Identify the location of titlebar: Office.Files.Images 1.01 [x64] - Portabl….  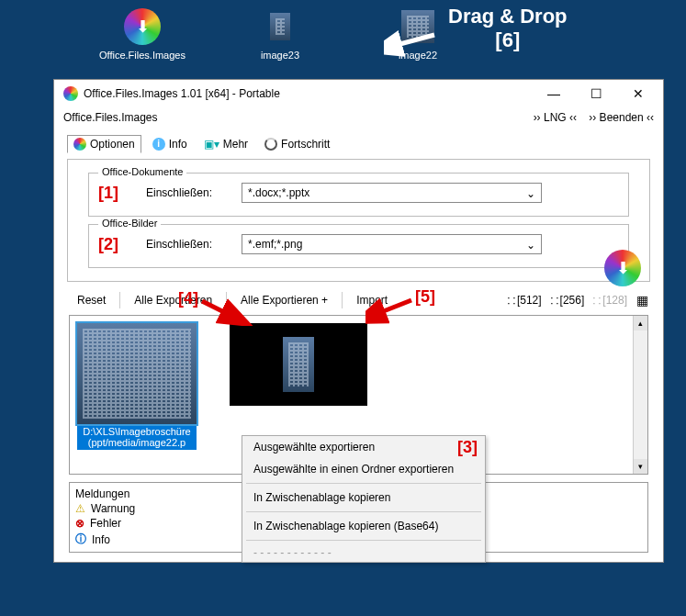
(358, 94).